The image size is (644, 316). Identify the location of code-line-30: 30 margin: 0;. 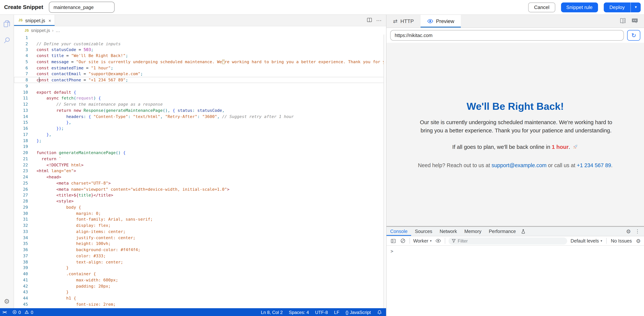
(200, 213).